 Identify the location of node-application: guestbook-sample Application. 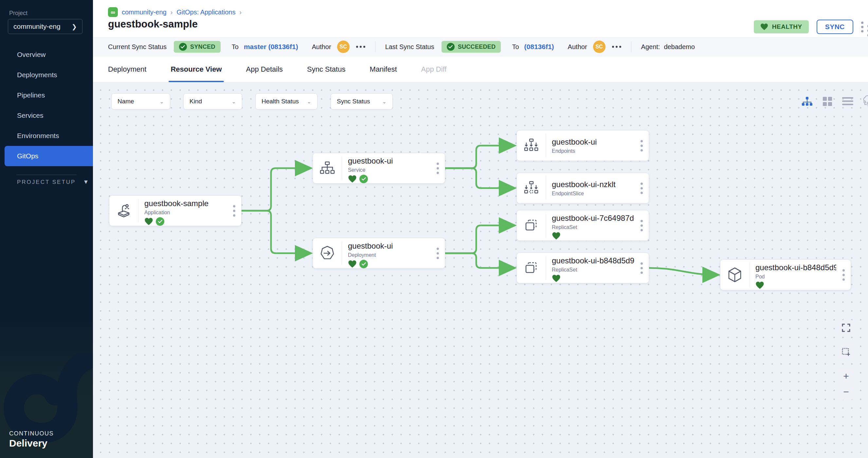
(175, 211).